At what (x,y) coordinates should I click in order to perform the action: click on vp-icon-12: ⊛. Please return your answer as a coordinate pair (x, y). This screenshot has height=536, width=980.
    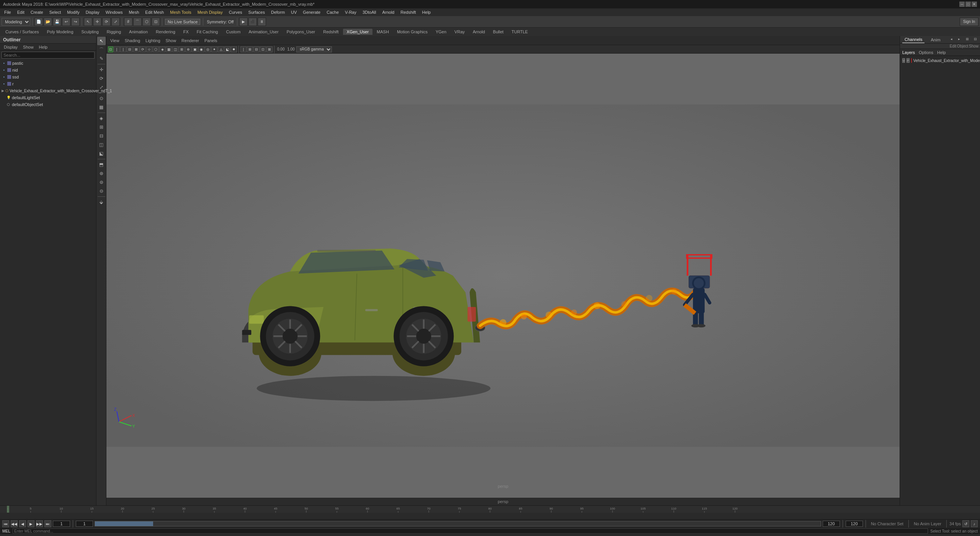
    Looking at the image, I should click on (188, 49).